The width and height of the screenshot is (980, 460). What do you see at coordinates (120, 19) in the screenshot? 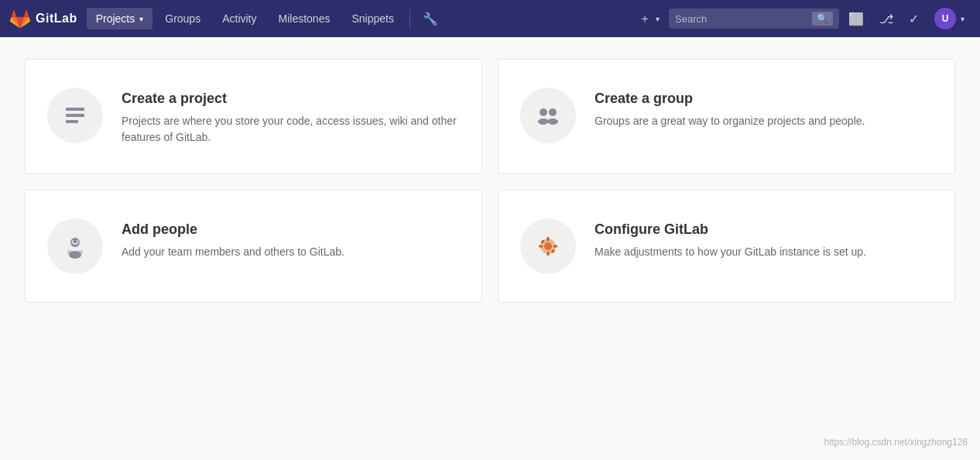
I see `projects-nav-btn: Projects ▾` at bounding box center [120, 19].